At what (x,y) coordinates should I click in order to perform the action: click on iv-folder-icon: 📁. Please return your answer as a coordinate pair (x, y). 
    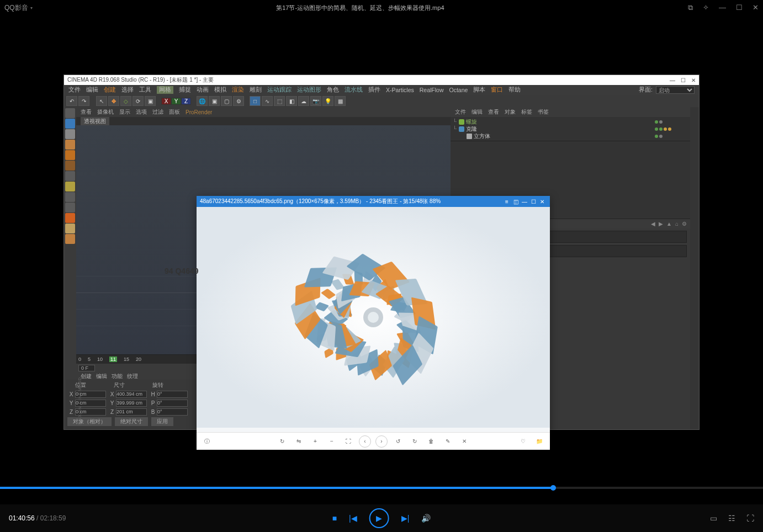
    Looking at the image, I should click on (539, 441).